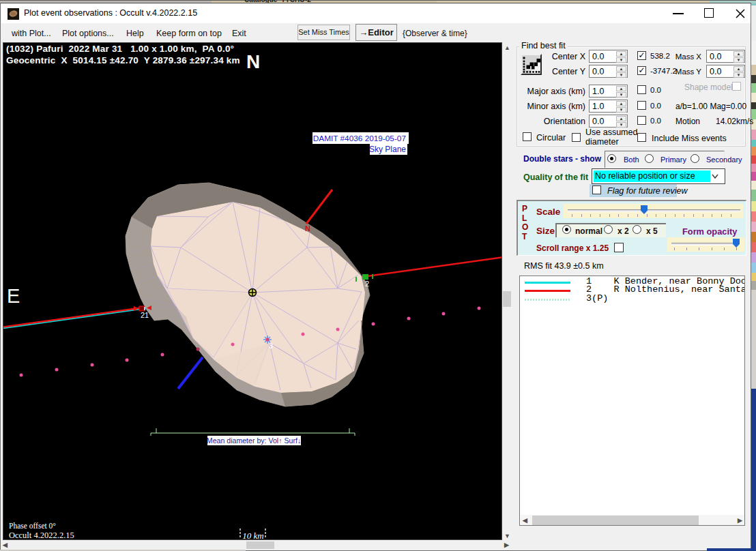  What do you see at coordinates (123, 60) in the screenshot?
I see `svg-text:Geocentric X 5014.15 ±42.70: Geocentric X 5014.15 ±42.70 Y 2879.36 ±2…` at bounding box center [123, 60].